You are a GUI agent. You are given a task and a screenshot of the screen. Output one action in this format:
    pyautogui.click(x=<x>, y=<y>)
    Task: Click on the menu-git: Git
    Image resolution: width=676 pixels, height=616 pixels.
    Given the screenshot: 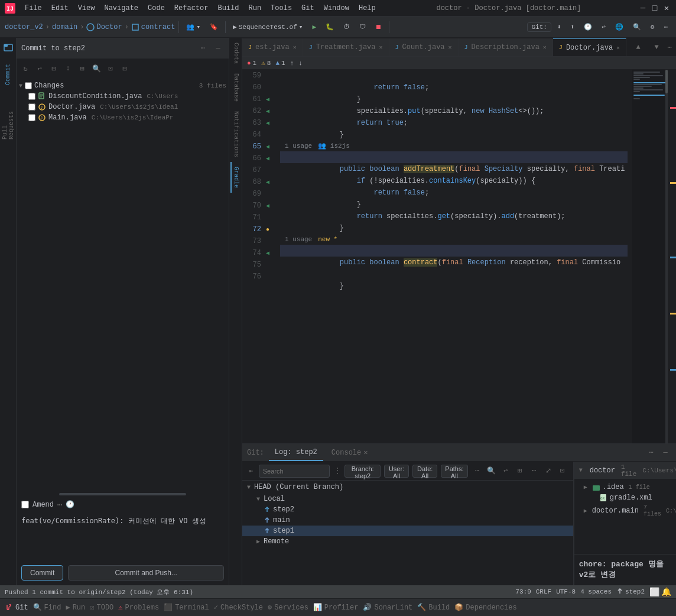 What is the action you would take?
    pyautogui.click(x=308, y=8)
    